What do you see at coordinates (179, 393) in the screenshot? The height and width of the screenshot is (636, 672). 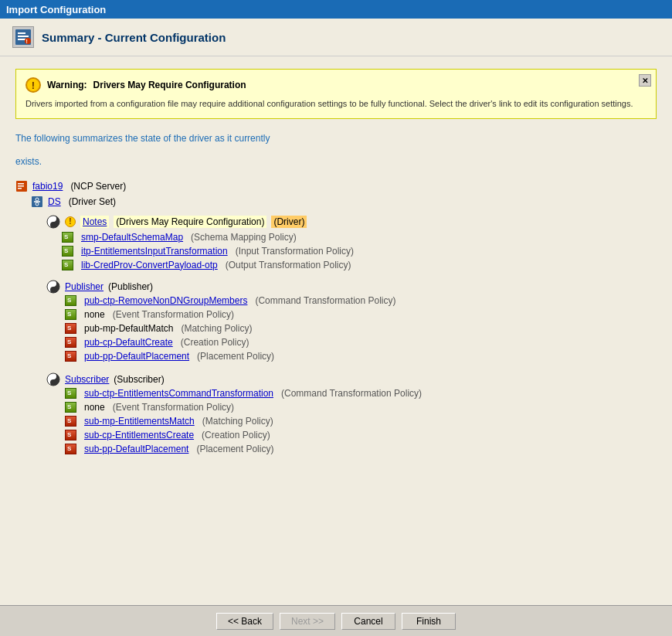 I see `sub-ctp-name: sub-ctp-EntitlementsCommandTransformatio…` at bounding box center [179, 393].